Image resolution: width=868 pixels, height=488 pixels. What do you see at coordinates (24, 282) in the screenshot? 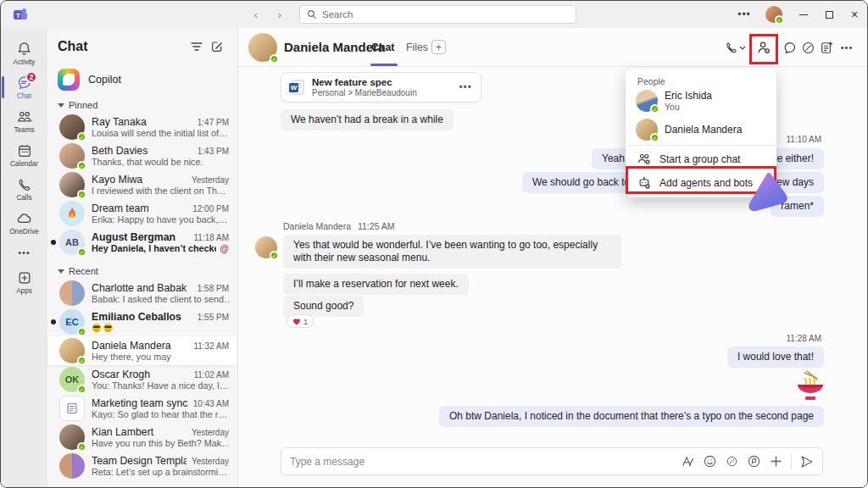
I see `rail-item-apps: Apps` at bounding box center [24, 282].